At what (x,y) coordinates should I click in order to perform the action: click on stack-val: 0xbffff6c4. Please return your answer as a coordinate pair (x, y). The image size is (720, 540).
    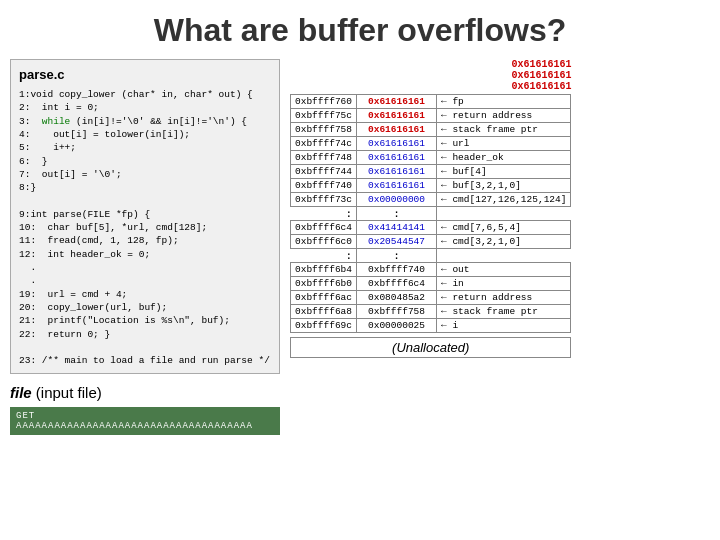
    Looking at the image, I should click on (397, 284).